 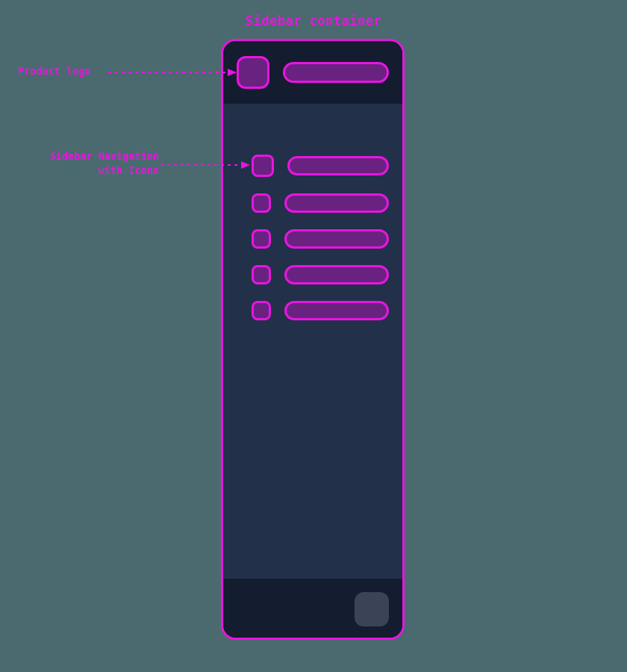 What do you see at coordinates (128, 170) in the screenshot?
I see `annotation-line: with Icons` at bounding box center [128, 170].